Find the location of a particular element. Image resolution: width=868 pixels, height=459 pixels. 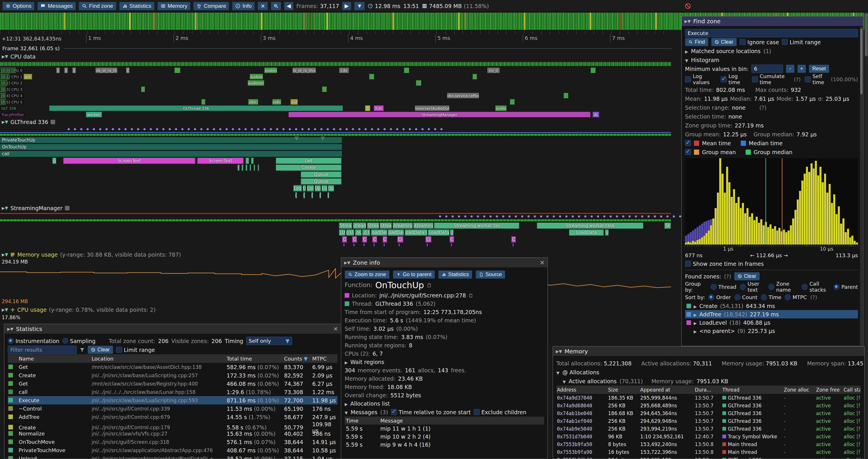

matched-locations-expander: Matched source locations (1) is located at coordinates (772, 51).